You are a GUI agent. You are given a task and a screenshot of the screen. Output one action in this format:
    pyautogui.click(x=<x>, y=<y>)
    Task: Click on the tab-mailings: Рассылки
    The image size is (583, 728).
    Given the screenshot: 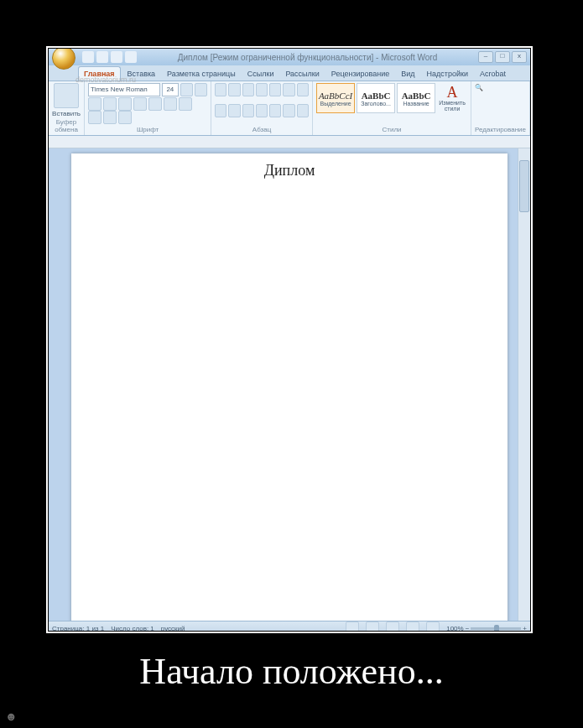 What is the action you would take?
    pyautogui.click(x=302, y=74)
    